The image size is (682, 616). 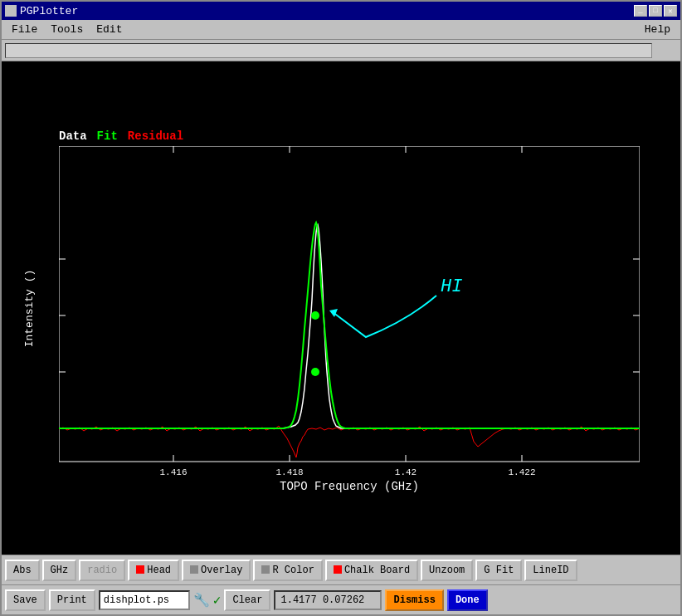 What do you see at coordinates (670, 11) in the screenshot?
I see `close-button: ✕` at bounding box center [670, 11].